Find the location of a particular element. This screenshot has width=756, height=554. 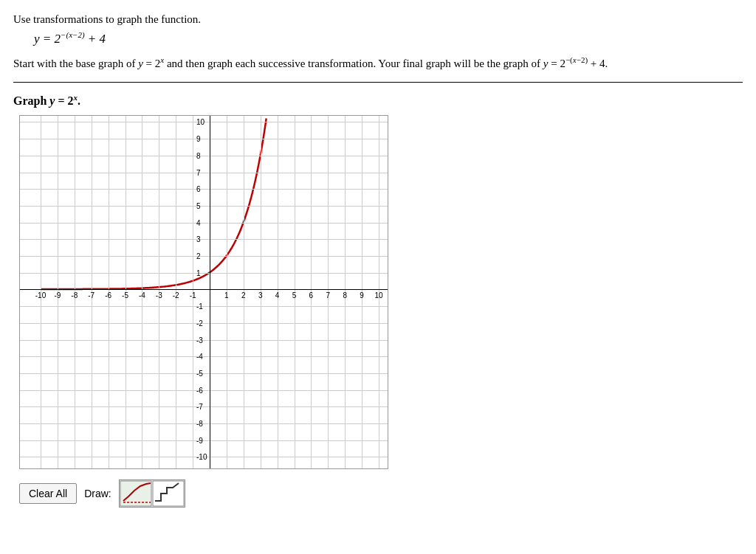

x-tick-label: 2 is located at coordinates (244, 295).